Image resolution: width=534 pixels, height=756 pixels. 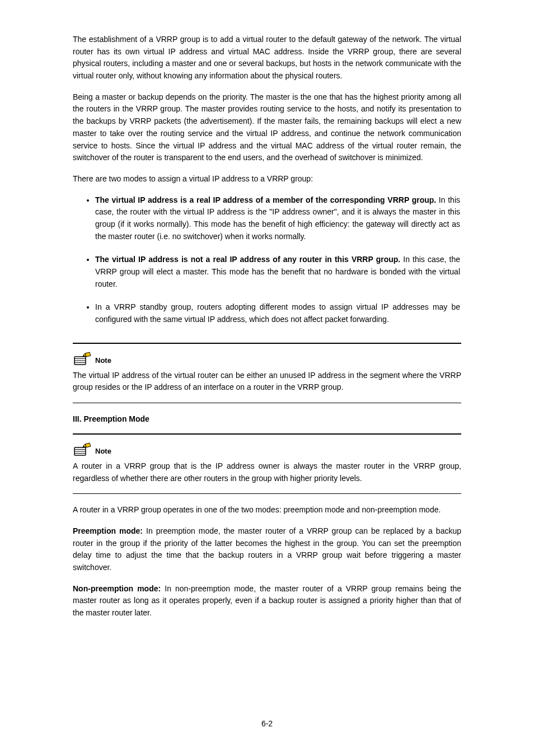 What do you see at coordinates (119, 589) in the screenshot?
I see `term-label: Non-preemption mode:` at bounding box center [119, 589].